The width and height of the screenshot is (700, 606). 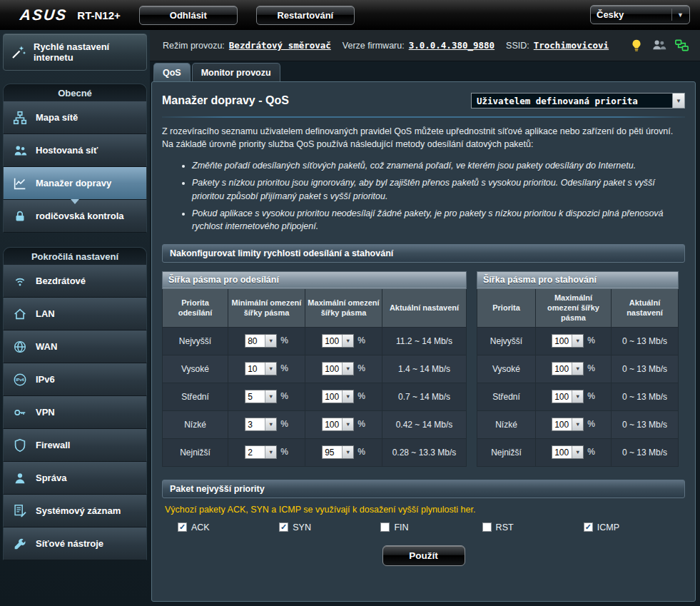 I want to click on operation-mode-link: Bezdrátový směrovač, so click(x=280, y=46).